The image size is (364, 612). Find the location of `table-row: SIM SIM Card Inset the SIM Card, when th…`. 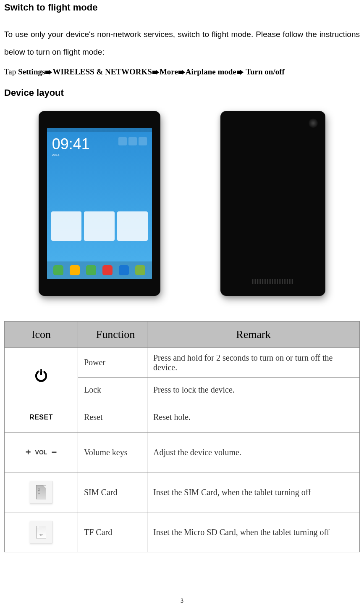

table-row: SIM SIM Card Inset the SIM Card, when th… is located at coordinates (182, 493).